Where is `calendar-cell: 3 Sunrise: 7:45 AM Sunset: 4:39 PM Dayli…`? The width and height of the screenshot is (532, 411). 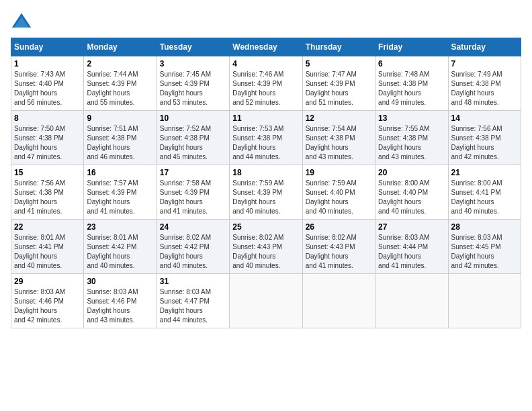 calendar-cell: 3 Sunrise: 7:45 AM Sunset: 4:39 PM Dayli… is located at coordinates (193, 83).